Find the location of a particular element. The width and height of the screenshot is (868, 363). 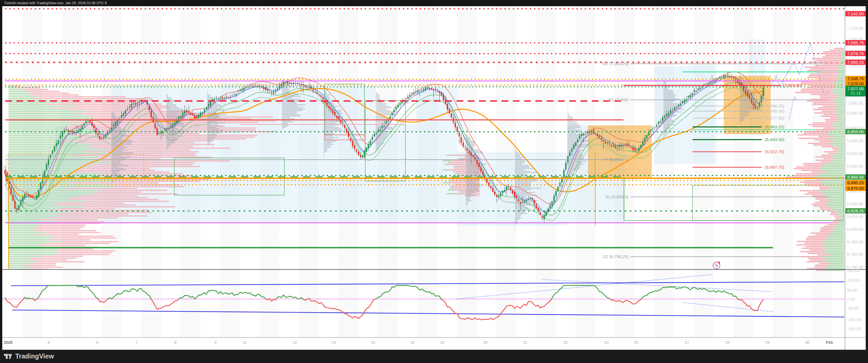

supply-zone-box is located at coordinates (620, 152).